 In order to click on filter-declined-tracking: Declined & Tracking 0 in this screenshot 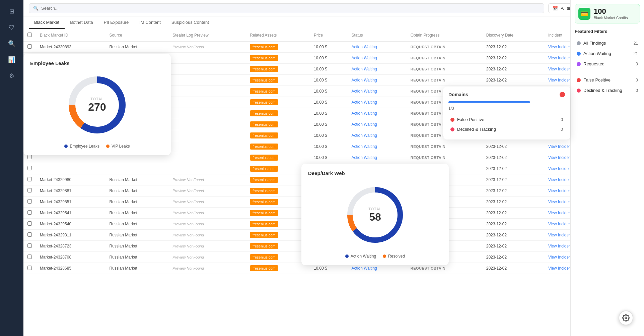, I will do `click(607, 91)`.